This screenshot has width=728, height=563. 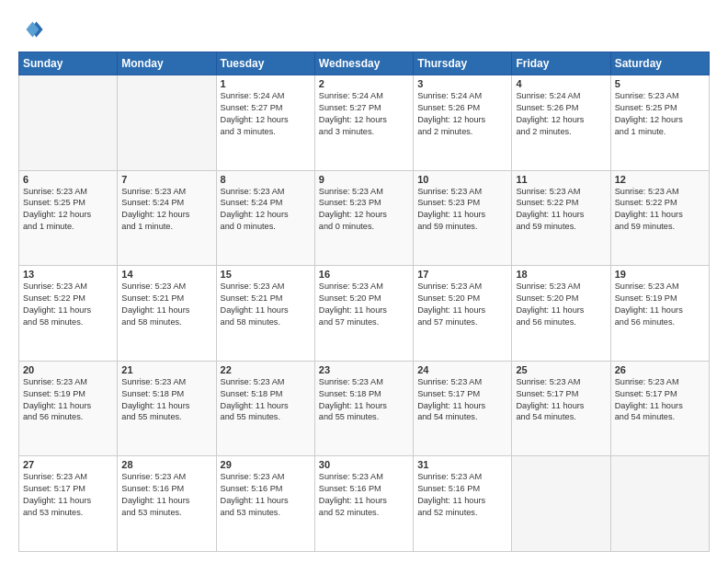 What do you see at coordinates (364, 218) in the screenshot?
I see `calendar-cell: 9Sunrise: 5:23 AM Sunset: 5:23 PM Daylig…` at bounding box center [364, 218].